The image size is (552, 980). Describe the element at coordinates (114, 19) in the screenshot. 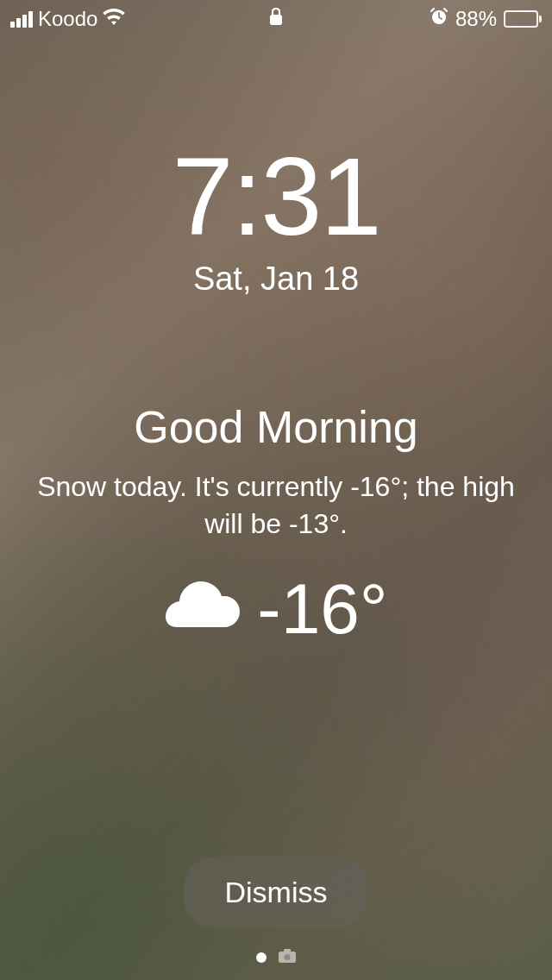

I see `wifi-icon` at that location.